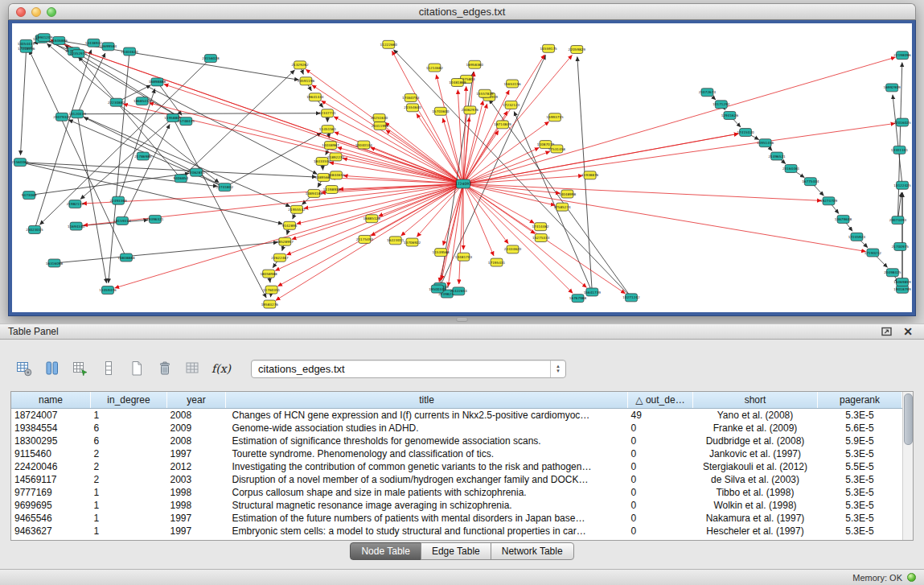 Image resolution: width=924 pixels, height=585 pixels. What do you see at coordinates (811, 182) in the screenshot?
I see `network-node: 16775404` at bounding box center [811, 182].